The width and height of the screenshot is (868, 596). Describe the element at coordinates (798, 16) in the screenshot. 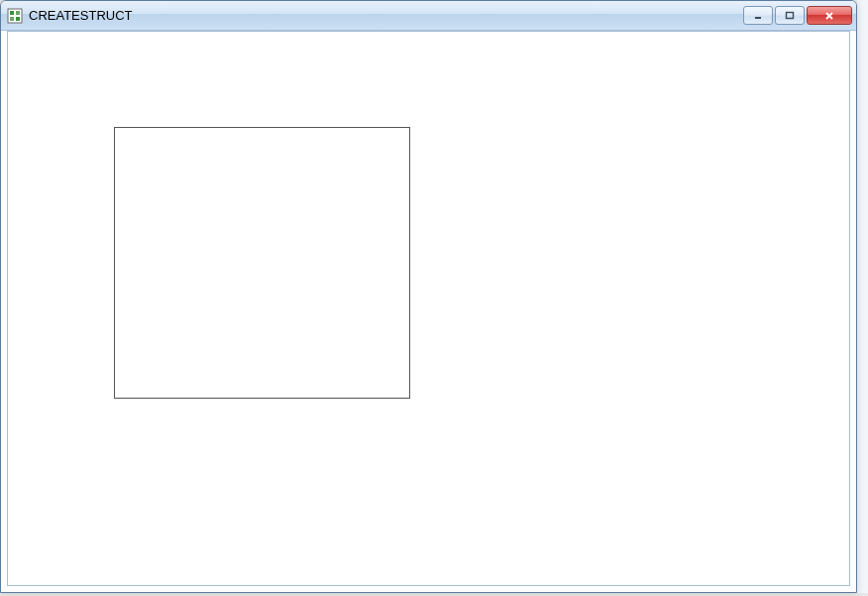

I see `window-controls` at that location.